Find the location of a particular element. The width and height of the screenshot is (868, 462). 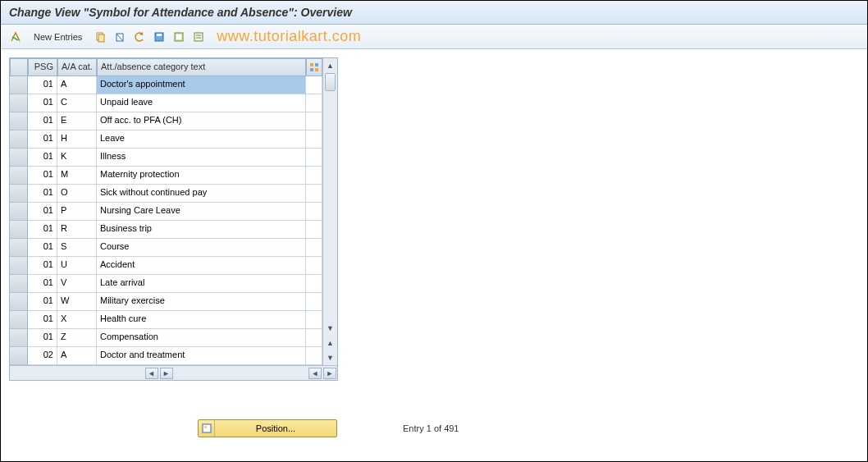

psg-cell: 02 is located at coordinates (43, 356).